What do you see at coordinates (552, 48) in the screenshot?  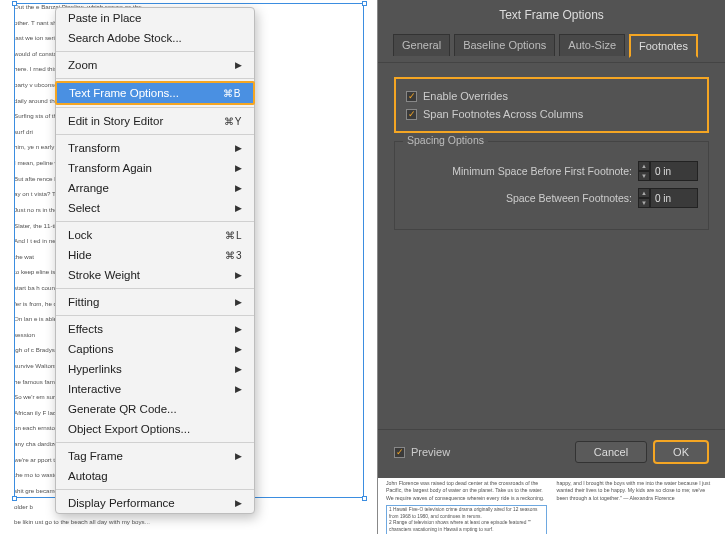 I see `dialog-tabs: General Baseline Options Auto-Size Footn…` at bounding box center [552, 48].